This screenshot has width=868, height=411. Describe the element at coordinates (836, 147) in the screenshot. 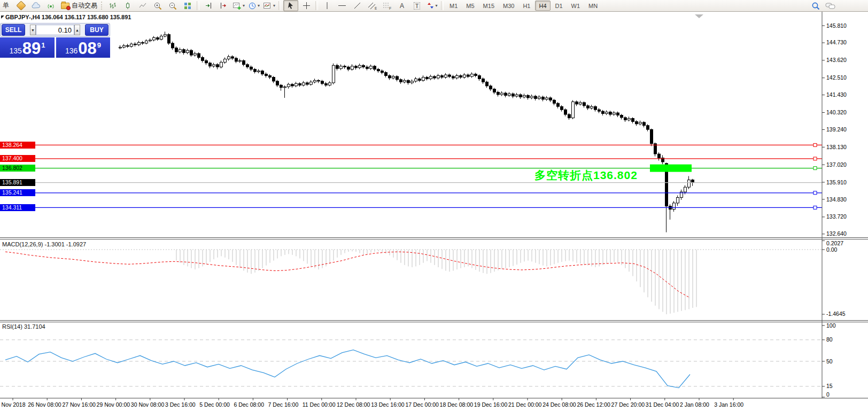

I see `price-tick-label: 138.130` at that location.